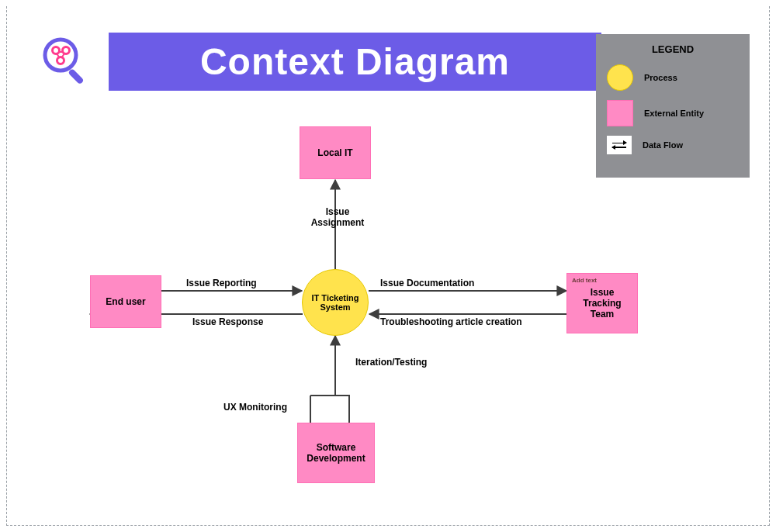  Describe the element at coordinates (255, 407) in the screenshot. I see `flow-ux-monitoring: UX Monitoring` at that location.